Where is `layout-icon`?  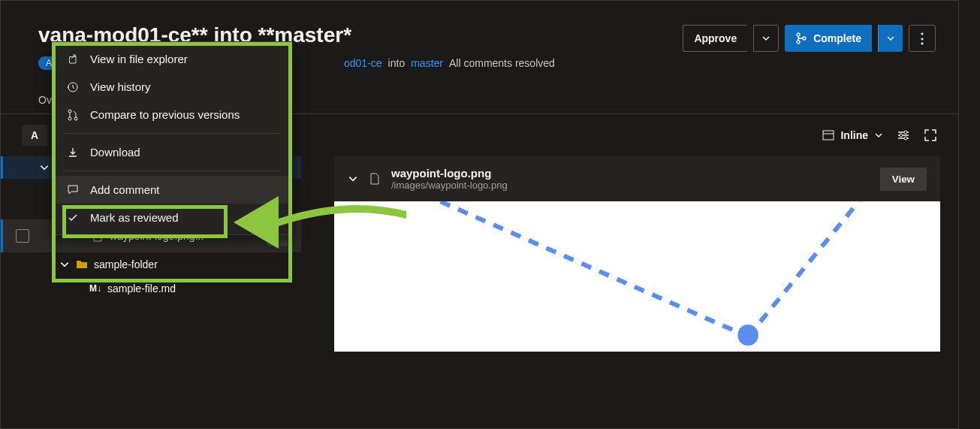 layout-icon is located at coordinates (828, 135).